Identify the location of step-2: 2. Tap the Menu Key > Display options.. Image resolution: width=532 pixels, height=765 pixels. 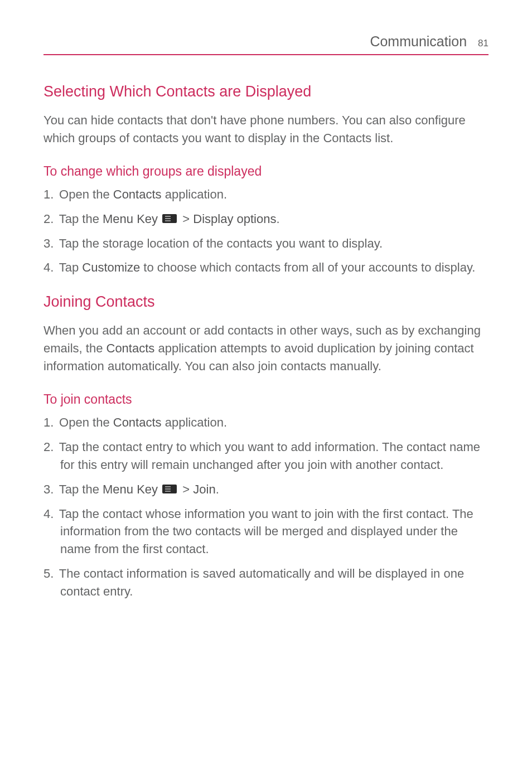
(266, 219).